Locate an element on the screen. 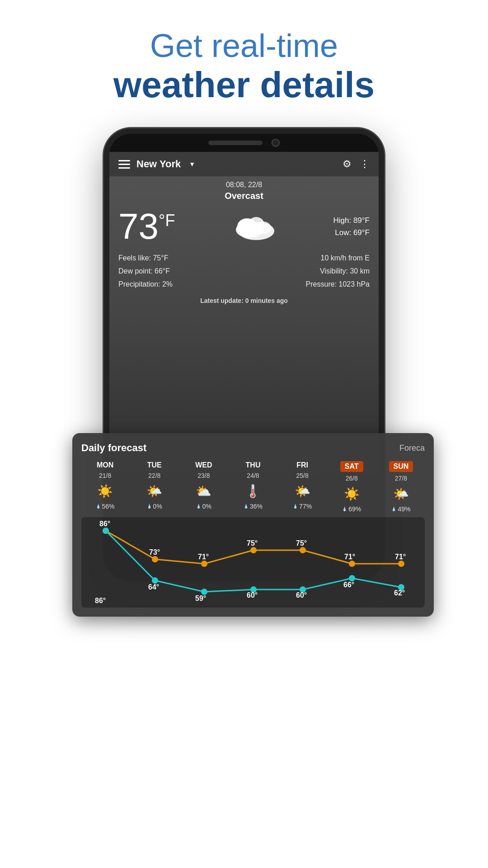 The image size is (488, 868). precipitation: Precipitation: 2% is located at coordinates (145, 285).